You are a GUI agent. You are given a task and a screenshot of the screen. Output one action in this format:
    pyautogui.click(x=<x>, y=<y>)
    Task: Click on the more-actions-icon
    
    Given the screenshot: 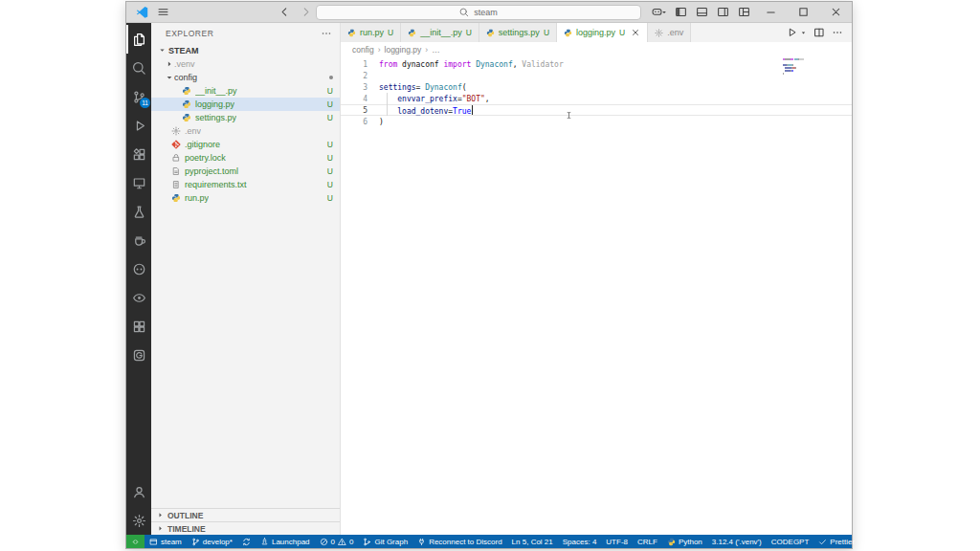 What is the action you would take?
    pyautogui.click(x=326, y=33)
    